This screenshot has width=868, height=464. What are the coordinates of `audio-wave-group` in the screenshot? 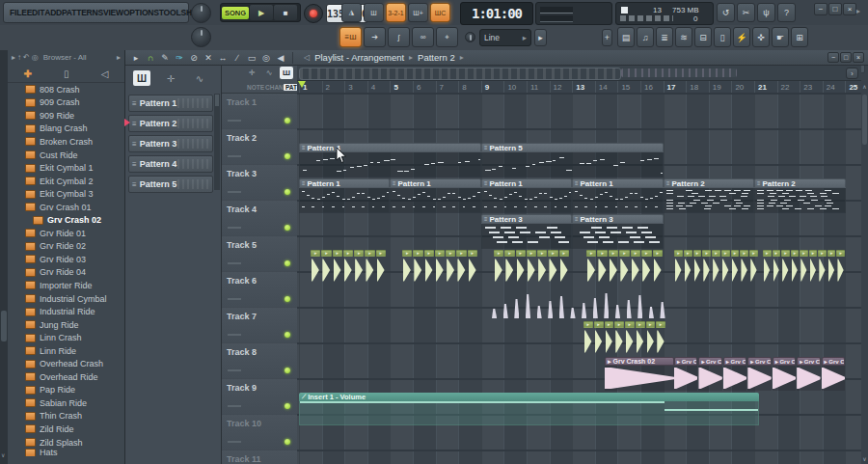 It's located at (580, 303).